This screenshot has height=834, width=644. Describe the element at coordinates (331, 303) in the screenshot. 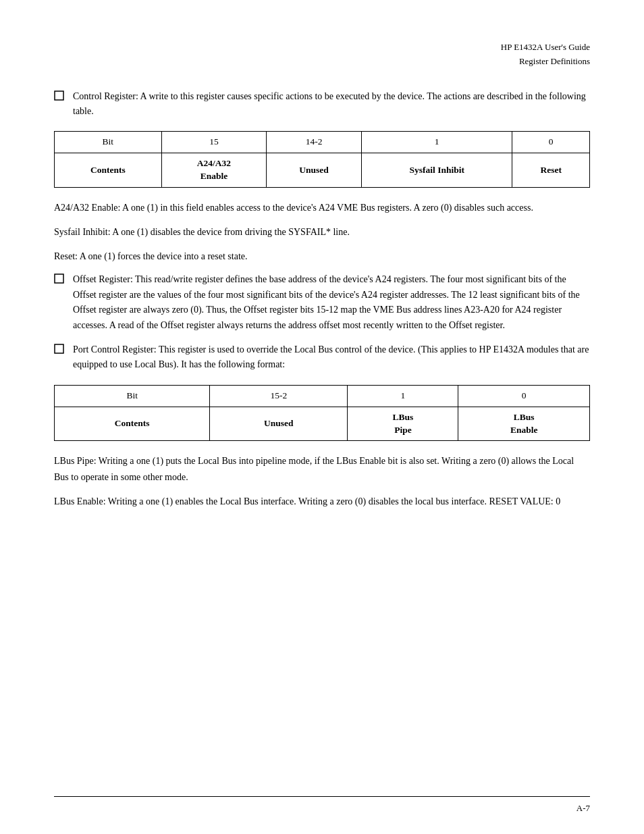

I see `offset-register-text: Offset Register: This read/write registe…` at that location.